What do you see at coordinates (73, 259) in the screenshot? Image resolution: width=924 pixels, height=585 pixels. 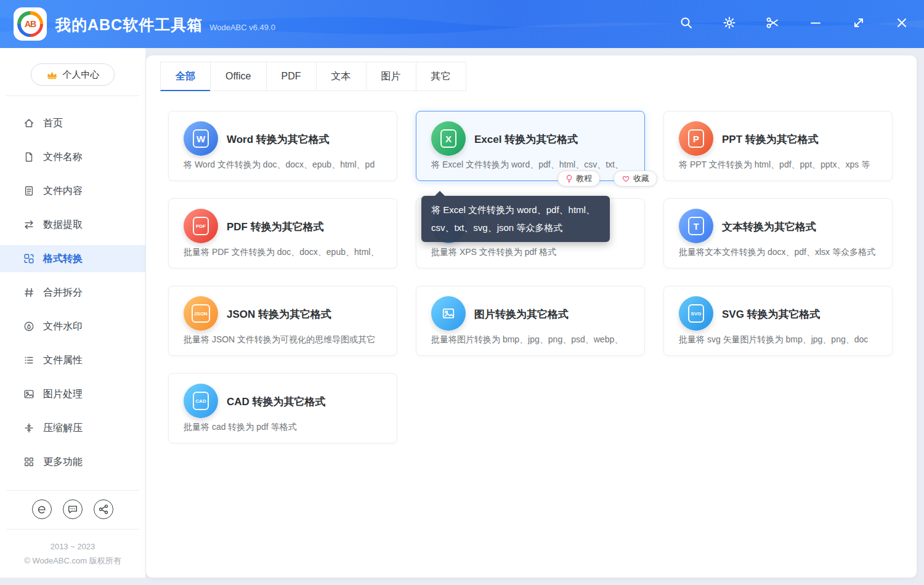 I see `sidebar-item-format-convert: 格式转换` at bounding box center [73, 259].